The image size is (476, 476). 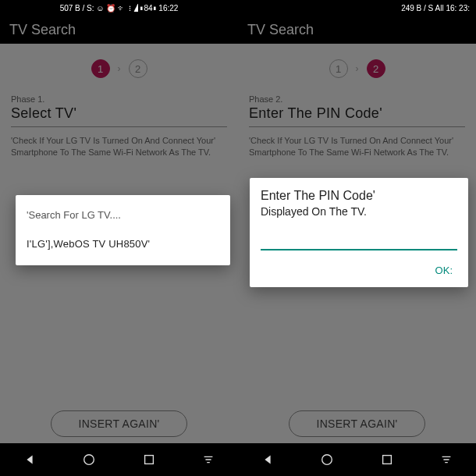 I want to click on dialog-subtitle: Displayed On The TV., so click(x=359, y=211).